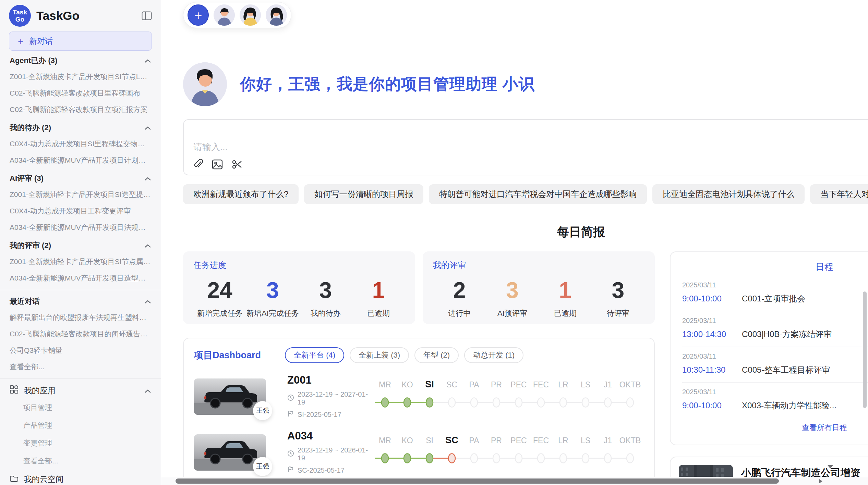  What do you see at coordinates (364, 194) in the screenshot?
I see `suggestion-chip: 如何写一份清晰的项目周报` at bounding box center [364, 194].